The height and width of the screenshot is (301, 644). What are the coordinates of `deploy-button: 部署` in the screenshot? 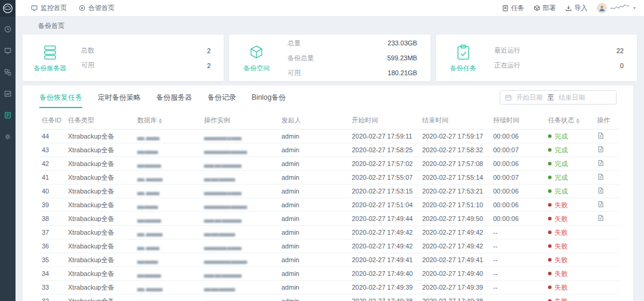 It's located at (545, 8).